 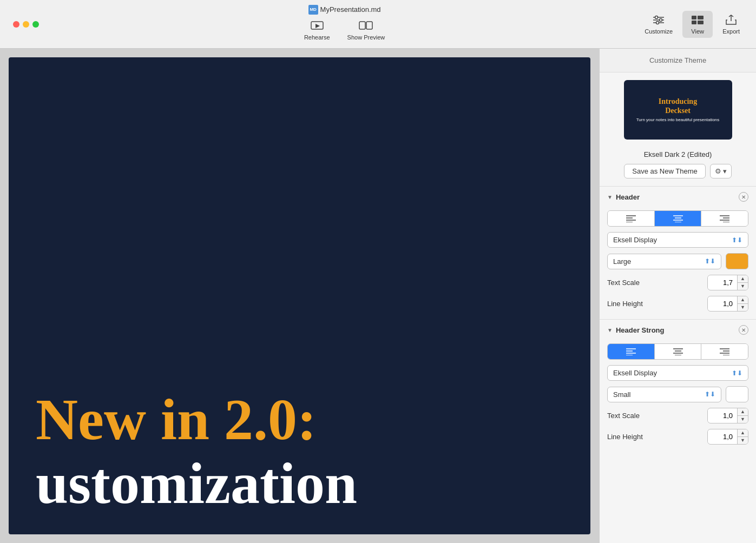 I want to click on header-strong-section: ▼ Header Strong ✕, so click(x=678, y=386).